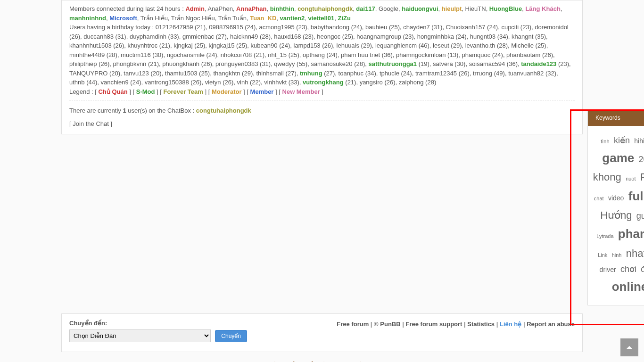  Describe the element at coordinates (322, 124) in the screenshot. I see `join-chat-line: [ Join the Chat ]` at that location.